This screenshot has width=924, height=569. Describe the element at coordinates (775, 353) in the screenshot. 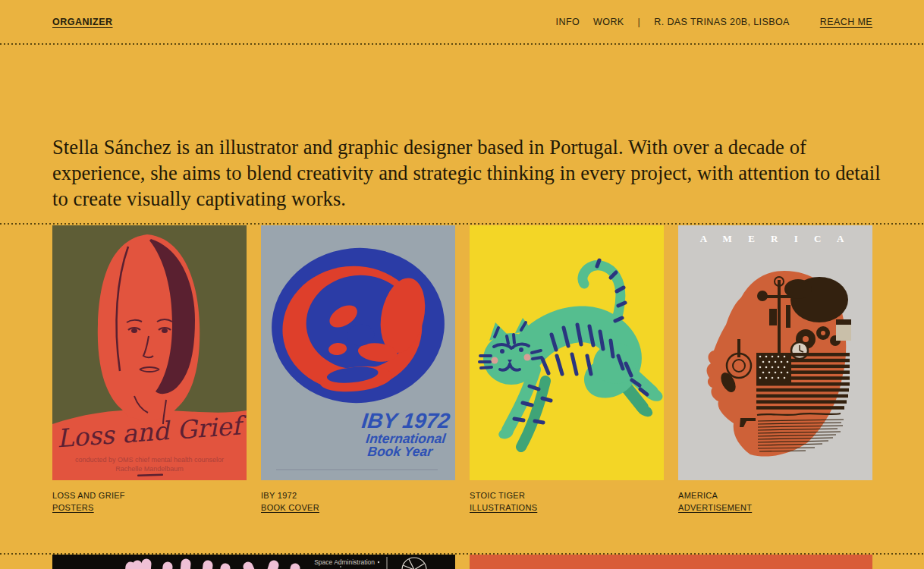

I see `america-poster-image: A M E R I C A` at that location.